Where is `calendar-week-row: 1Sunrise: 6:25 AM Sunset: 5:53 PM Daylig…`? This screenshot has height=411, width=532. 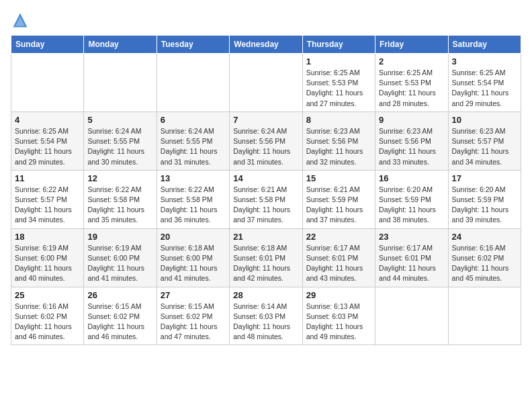 calendar-week-row: 1Sunrise: 6:25 AM Sunset: 5:53 PM Daylig… is located at coordinates (266, 83).